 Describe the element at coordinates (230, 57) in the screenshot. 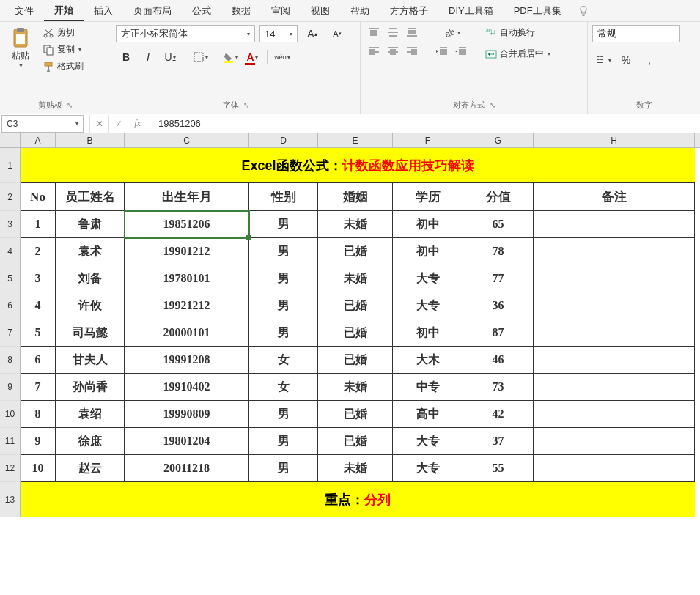

I see `fill-color-button: ▾` at that location.